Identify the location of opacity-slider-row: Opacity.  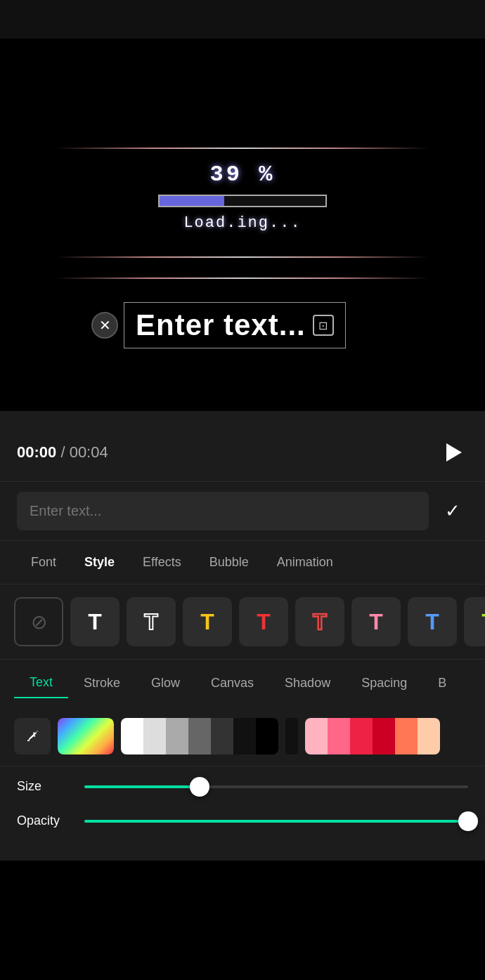
(242, 821).